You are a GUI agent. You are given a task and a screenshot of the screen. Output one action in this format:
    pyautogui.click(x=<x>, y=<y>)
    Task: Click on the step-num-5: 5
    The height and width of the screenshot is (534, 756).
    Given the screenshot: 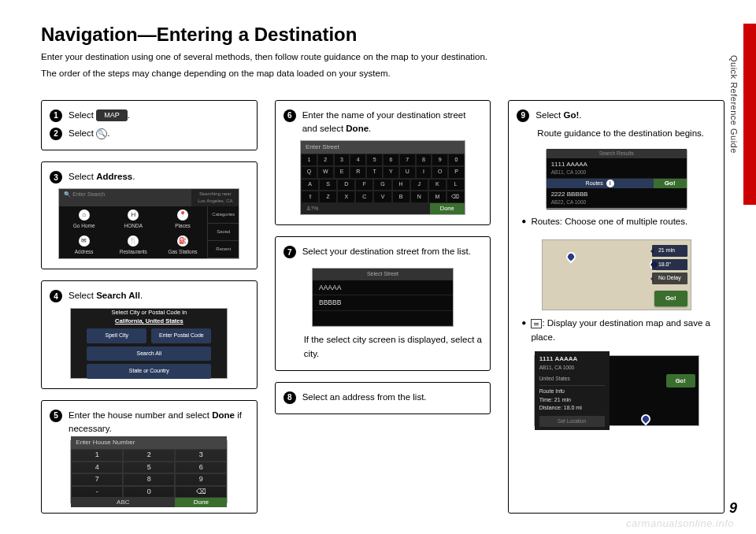 What is the action you would take?
    pyautogui.click(x=56, y=416)
    